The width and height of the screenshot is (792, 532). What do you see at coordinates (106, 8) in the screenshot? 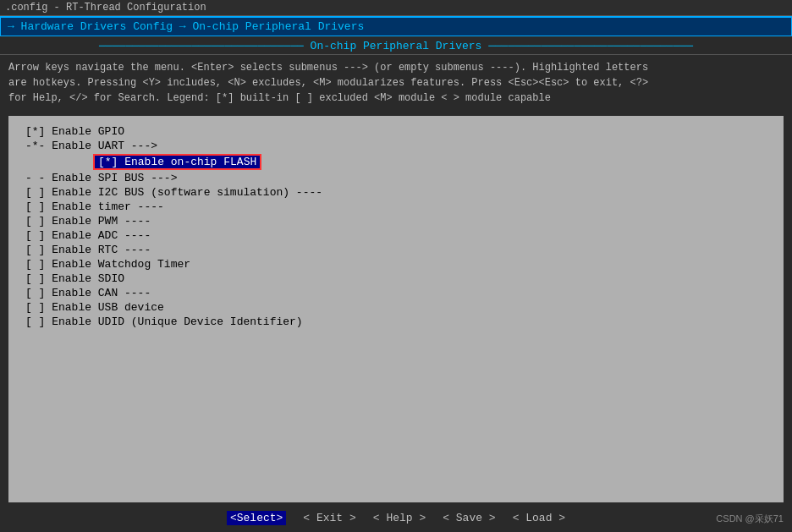
I see `title-text: .config - RT-Thread Configuration` at bounding box center [106, 8].